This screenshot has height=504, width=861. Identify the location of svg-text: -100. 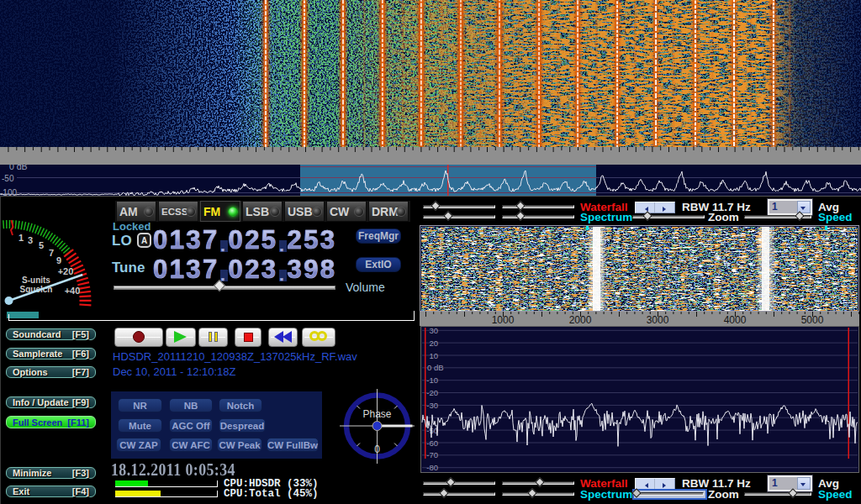
(8, 192).